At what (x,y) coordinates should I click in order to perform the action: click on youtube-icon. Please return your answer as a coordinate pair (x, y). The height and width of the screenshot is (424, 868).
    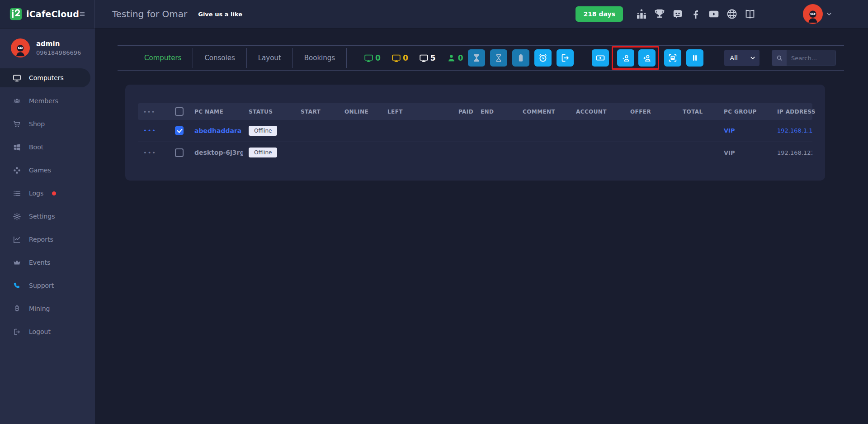
    Looking at the image, I should click on (714, 14).